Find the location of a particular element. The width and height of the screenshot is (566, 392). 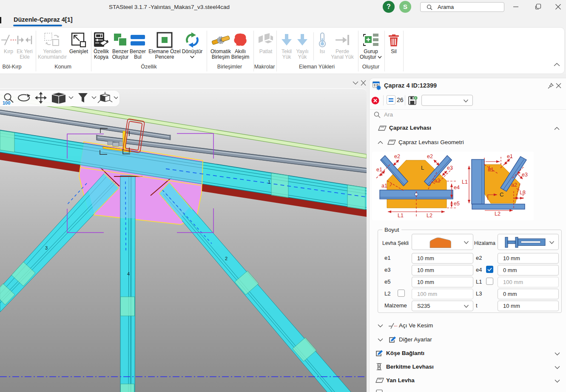

svg-text: e5 is located at coordinates (457, 204).